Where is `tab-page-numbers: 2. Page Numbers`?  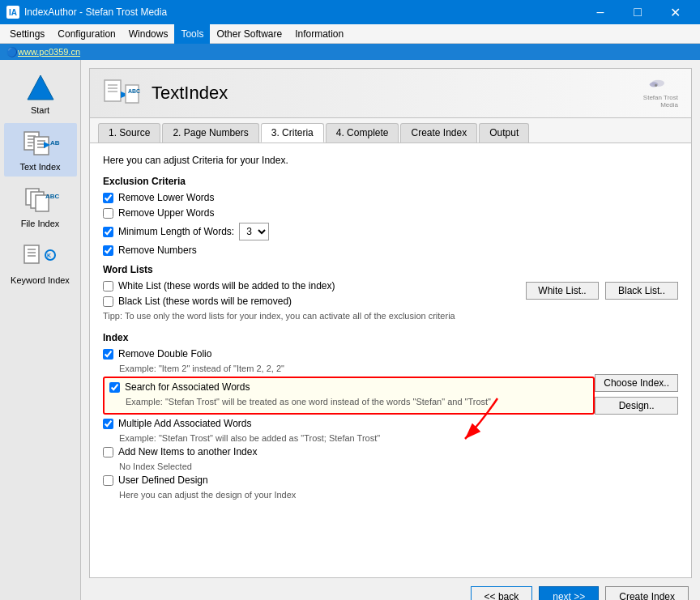
tab-page-numbers: 2. Page Numbers is located at coordinates (211, 133).